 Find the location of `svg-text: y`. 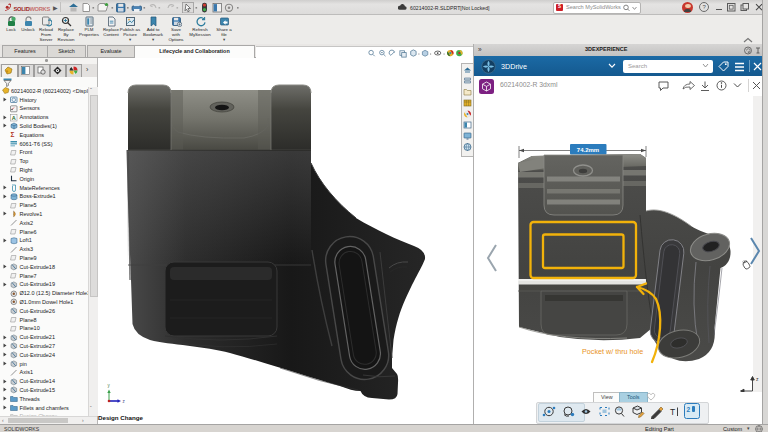

svg-text: y is located at coordinates (110, 386).